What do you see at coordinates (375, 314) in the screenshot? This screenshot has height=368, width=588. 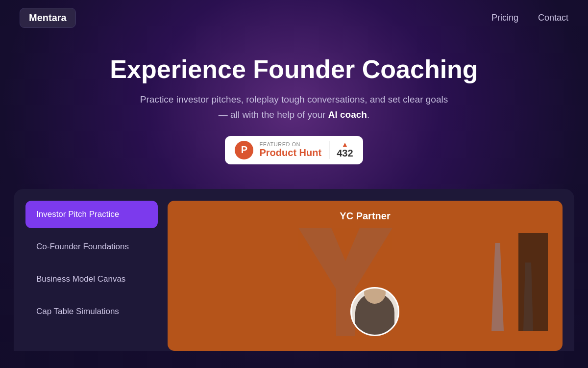 I see `avatar-body` at bounding box center [375, 314].